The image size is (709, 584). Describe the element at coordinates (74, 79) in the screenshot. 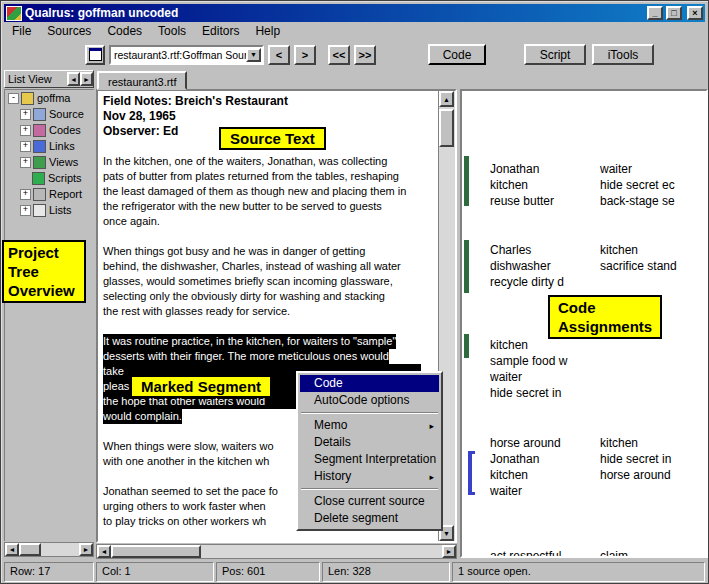

I see `tree-scroll-left-button: ◄` at that location.